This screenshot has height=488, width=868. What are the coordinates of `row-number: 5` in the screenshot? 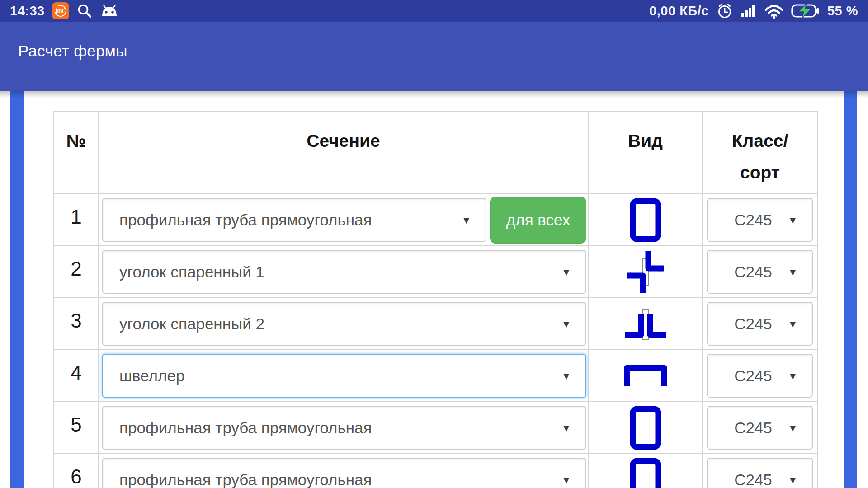 It's located at (76, 427).